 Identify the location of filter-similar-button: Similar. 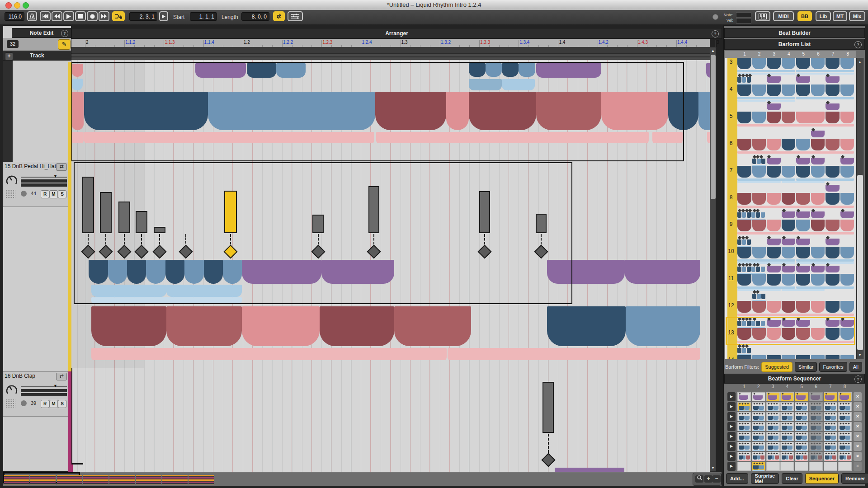
(806, 367).